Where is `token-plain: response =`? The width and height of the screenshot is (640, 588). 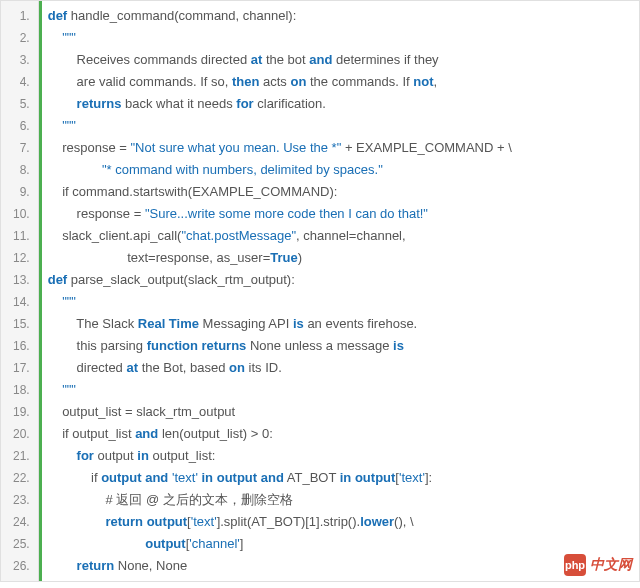
token-plain: response = is located at coordinates (96, 148).